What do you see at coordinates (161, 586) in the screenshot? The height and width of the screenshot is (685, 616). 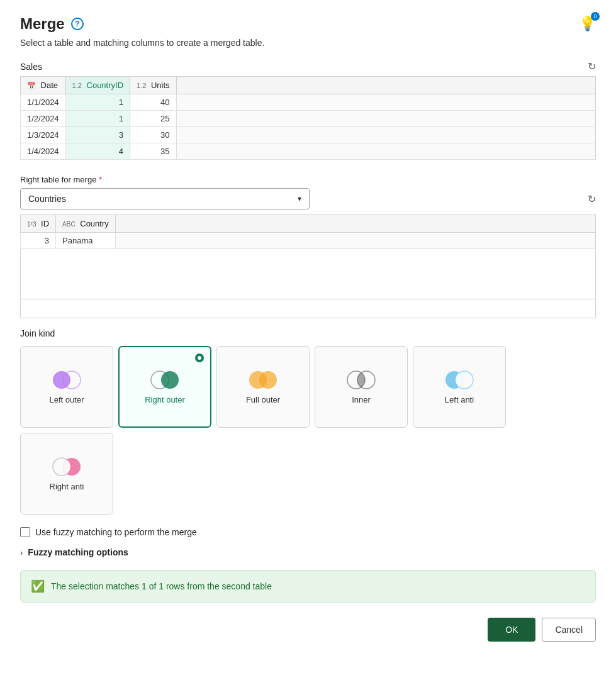 I see `status-message: The selection matches 1 of 1 rows from t…` at bounding box center [161, 586].